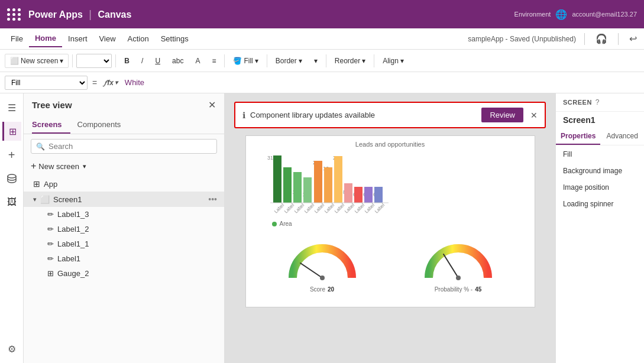 The image size is (644, 363). I want to click on align-button: ≡, so click(214, 61).